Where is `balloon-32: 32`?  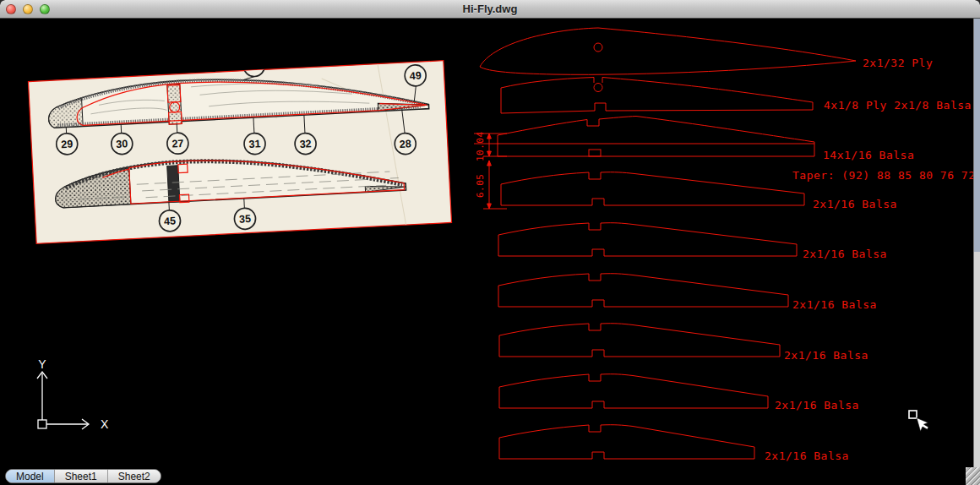
balloon-32: 32 is located at coordinates (305, 144).